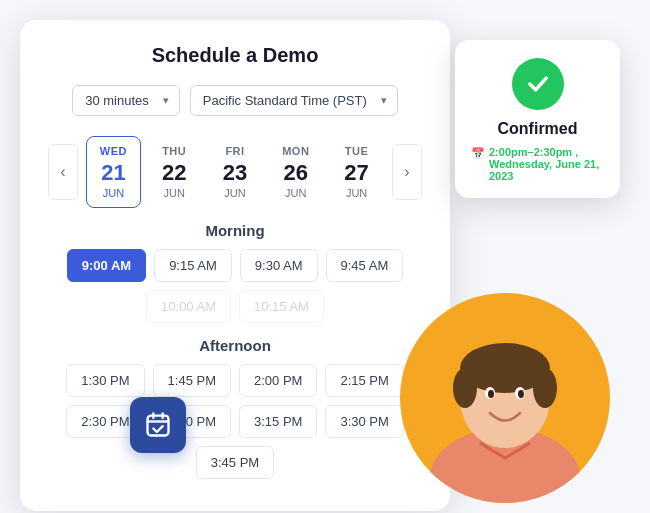 This screenshot has width=650, height=513. Describe the element at coordinates (356, 172) in the screenshot. I see `day-cell: TUE 27 JUN` at that location.